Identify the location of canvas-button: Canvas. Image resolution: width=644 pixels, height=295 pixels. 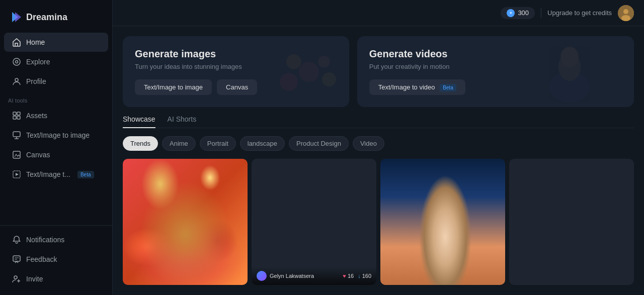
(237, 87).